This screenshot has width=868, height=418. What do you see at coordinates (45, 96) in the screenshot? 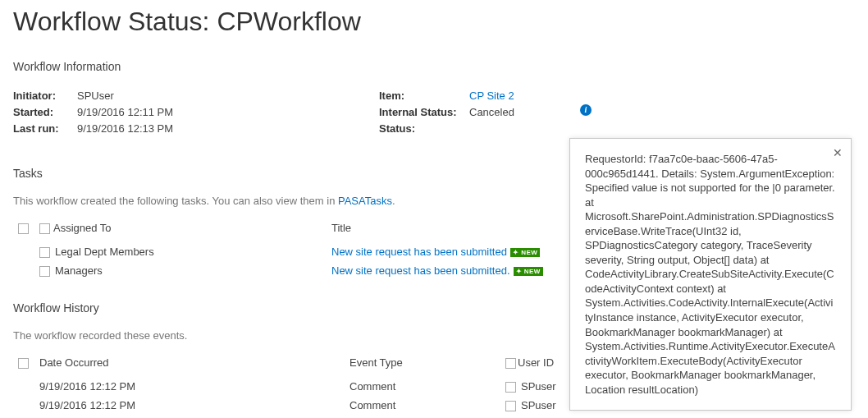
I see `initiator-label: Initiator:` at bounding box center [45, 96].